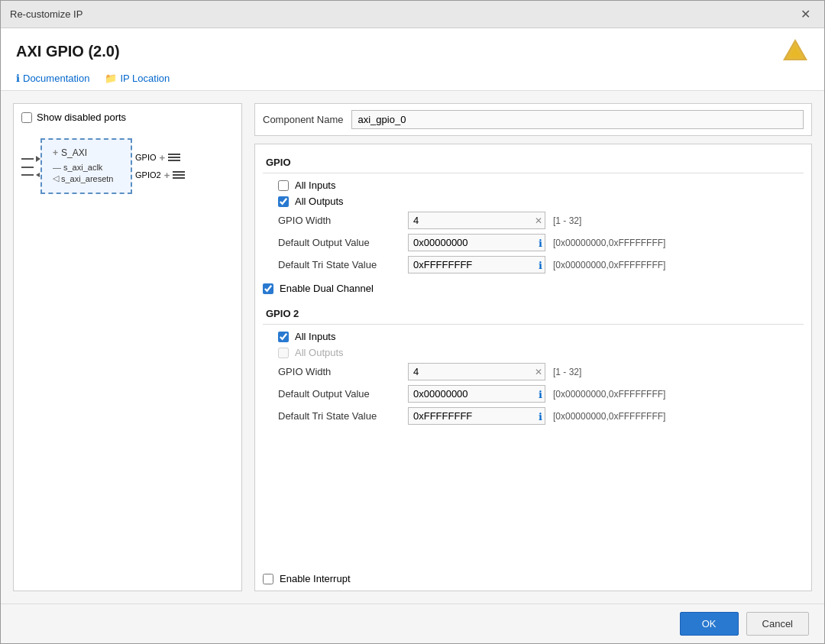  What do you see at coordinates (533, 364) in the screenshot?
I see `gpio2-section: GPIO 2 All Inputs All Outputs GPIO Width` at bounding box center [533, 364].